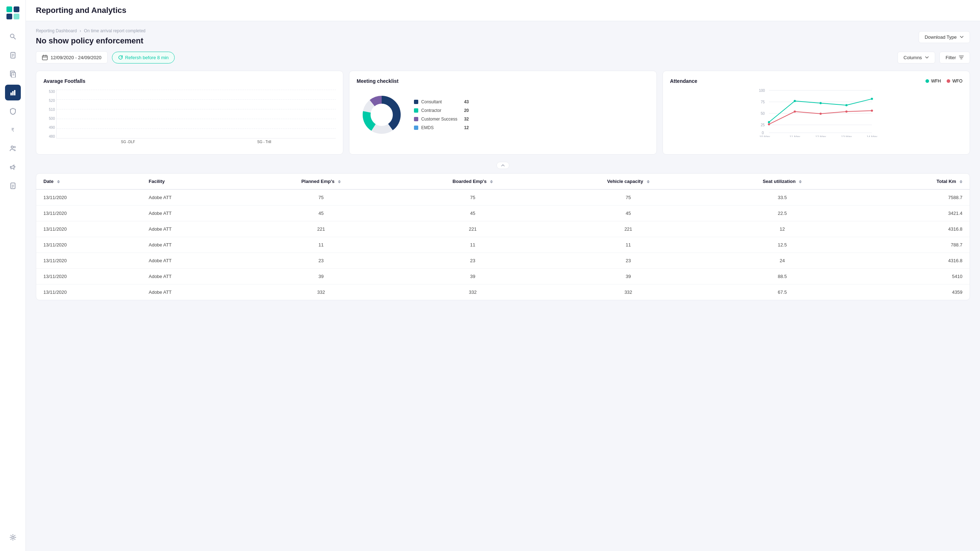  I want to click on col-km: Total Km, so click(913, 182).